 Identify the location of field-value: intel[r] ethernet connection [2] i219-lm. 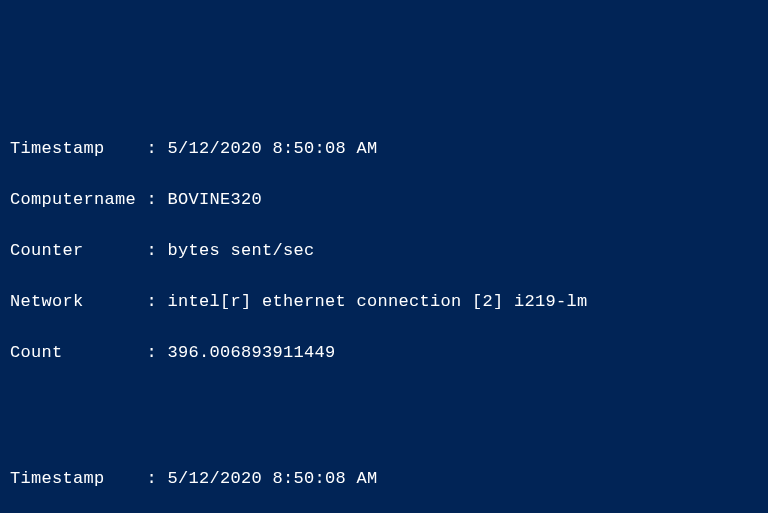
(378, 302).